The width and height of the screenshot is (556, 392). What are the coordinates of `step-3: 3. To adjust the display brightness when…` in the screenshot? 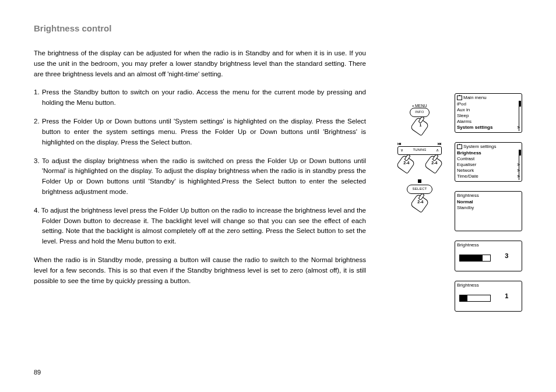 It's located at (200, 177).